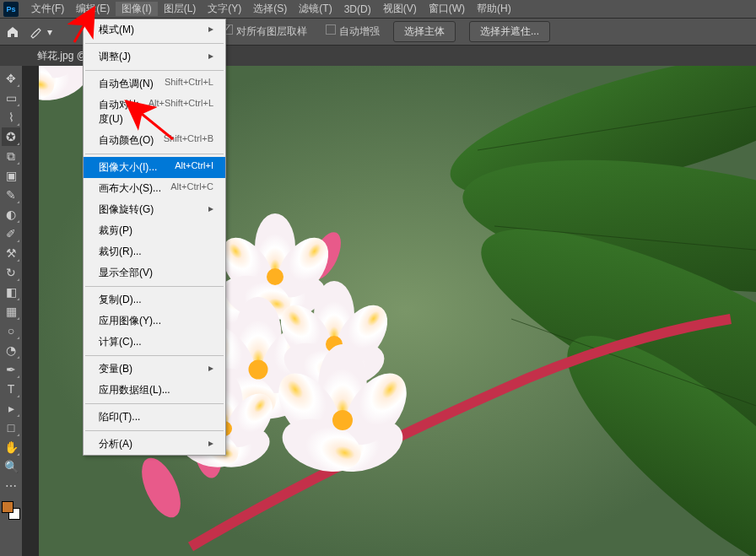 This screenshot has height=556, width=756. Describe the element at coordinates (11, 486) in the screenshot. I see `edit-toolbar: ⋯` at that location.